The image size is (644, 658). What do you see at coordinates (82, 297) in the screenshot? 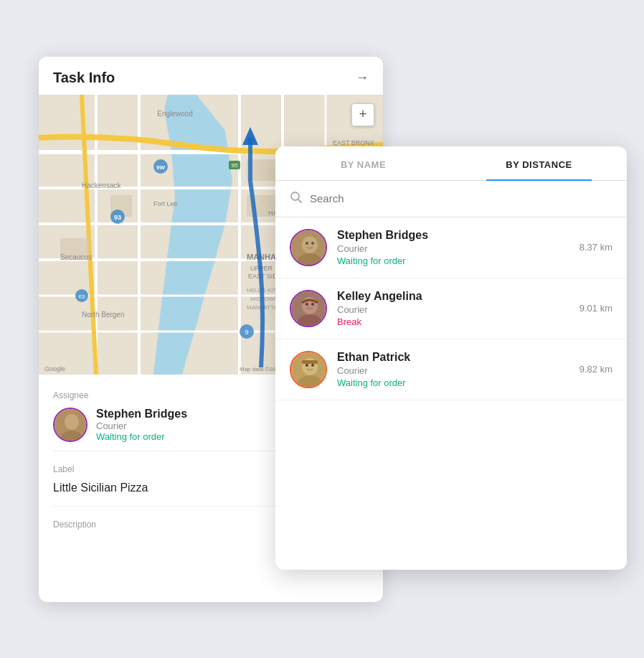
I see `svg-text: 63` at bounding box center [82, 297].